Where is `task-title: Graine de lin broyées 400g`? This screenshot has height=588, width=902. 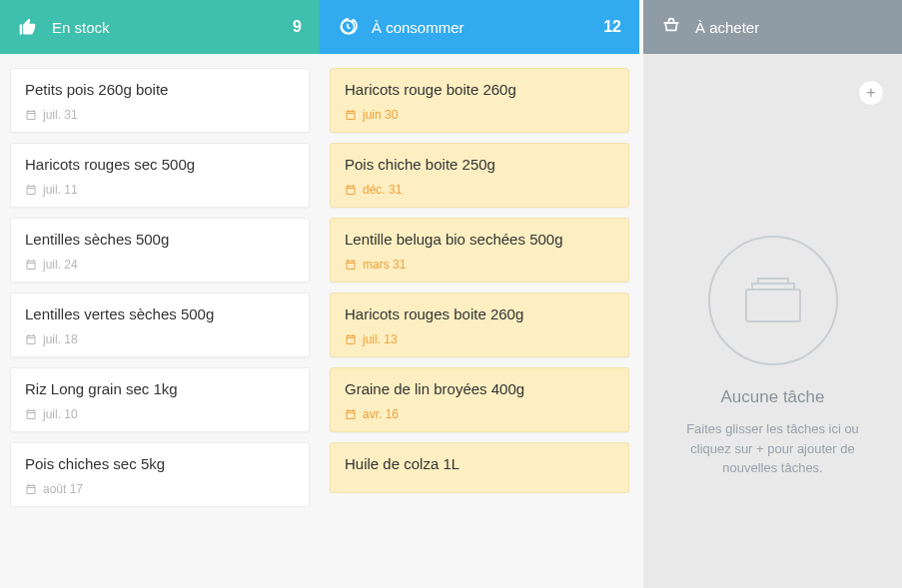 task-title: Graine de lin broyées 400g is located at coordinates (479, 389).